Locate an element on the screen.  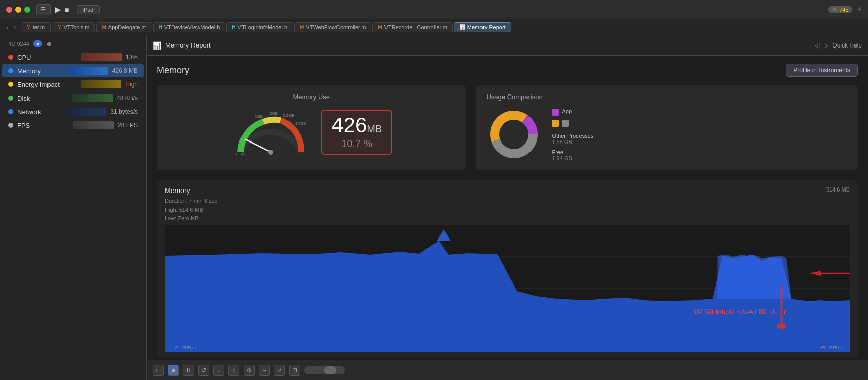
gauge-svg-container: 0GB 1GB 2GB 2.9GB 3.9GB is located at coordinates (271, 132).